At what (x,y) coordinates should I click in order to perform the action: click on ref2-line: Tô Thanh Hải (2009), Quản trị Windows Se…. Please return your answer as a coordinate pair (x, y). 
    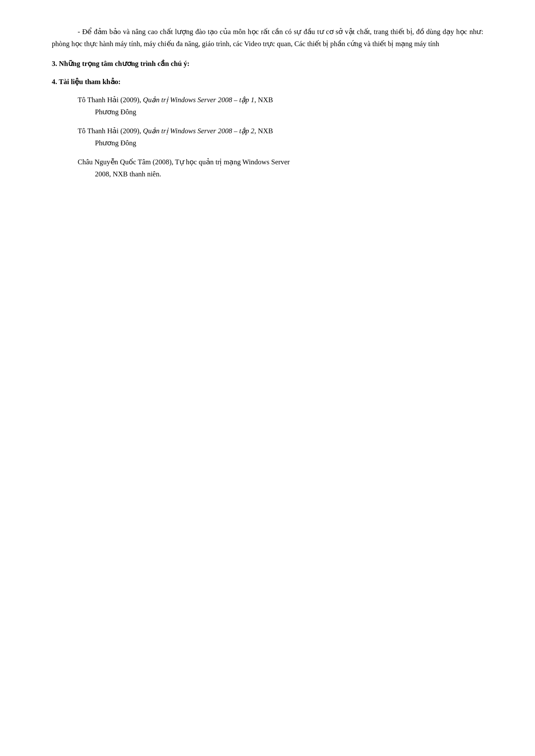
    Looking at the image, I should click on (268, 131).